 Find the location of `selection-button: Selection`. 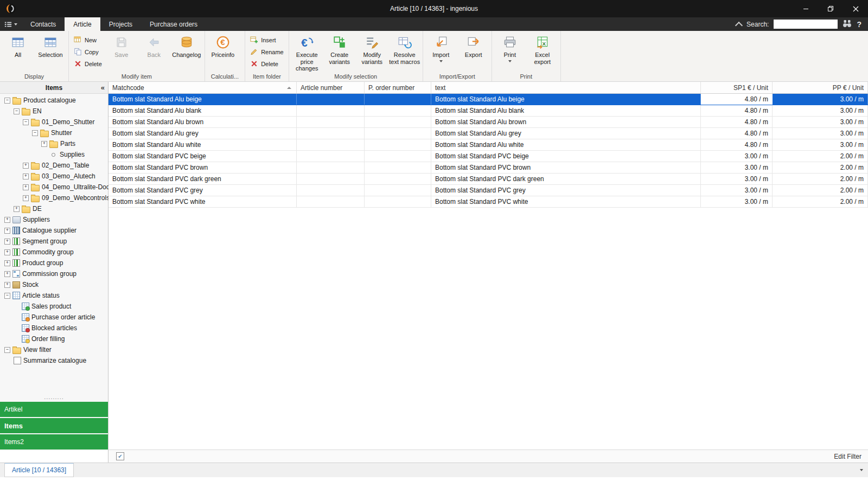

selection-button: Selection is located at coordinates (50, 51).